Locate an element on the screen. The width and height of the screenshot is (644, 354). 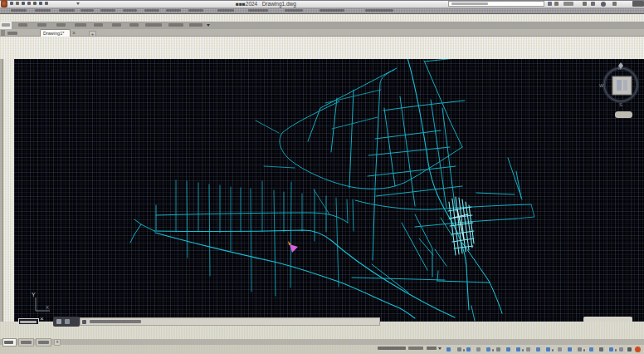
svg-text: W is located at coordinates (602, 86).